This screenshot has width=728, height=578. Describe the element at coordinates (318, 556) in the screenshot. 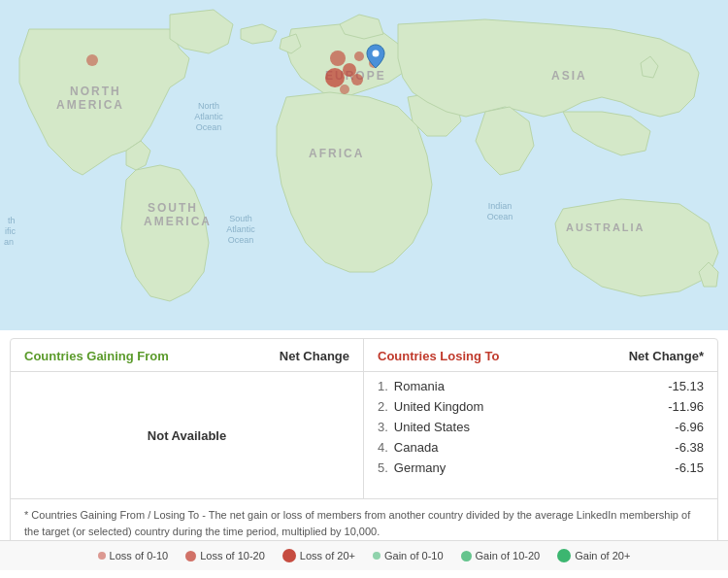

I see `legend-loss-large: Loss of 20+` at that location.